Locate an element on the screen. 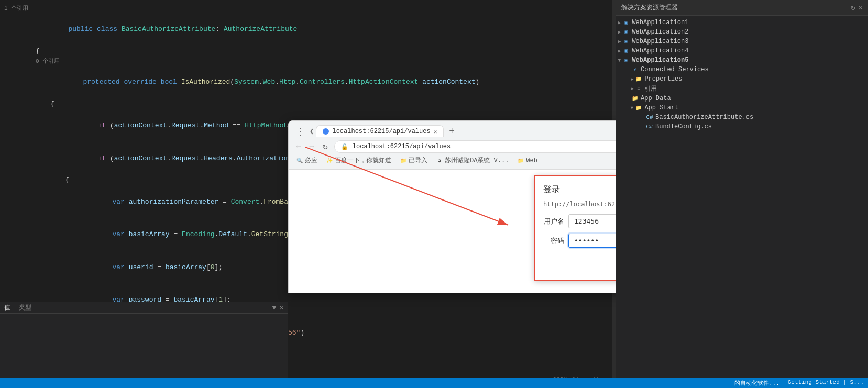  tree-item-label: WebApplication2 is located at coordinates (660, 32).